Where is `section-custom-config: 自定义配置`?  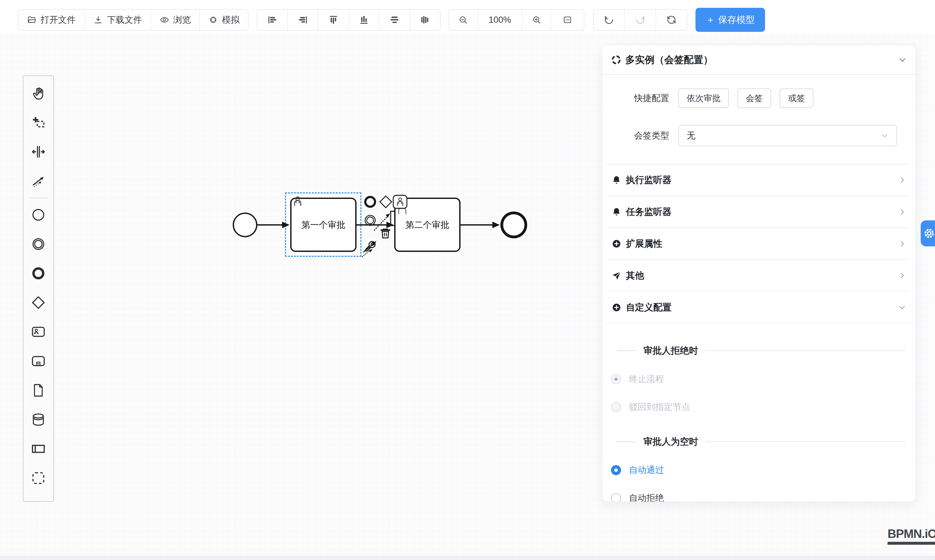
section-custom-config: 自定义配置 is located at coordinates (759, 308).